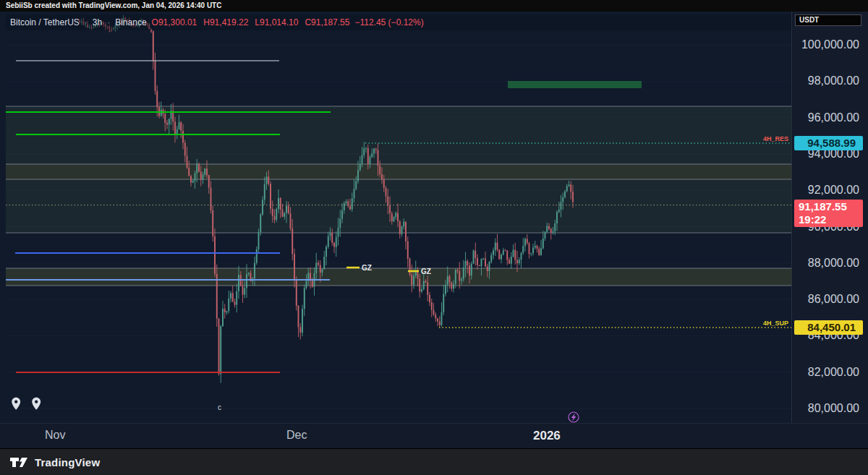 The height and width of the screenshot is (475, 868). What do you see at coordinates (775, 323) in the screenshot?
I see `svg-text: 4H_SUP` at bounding box center [775, 323].